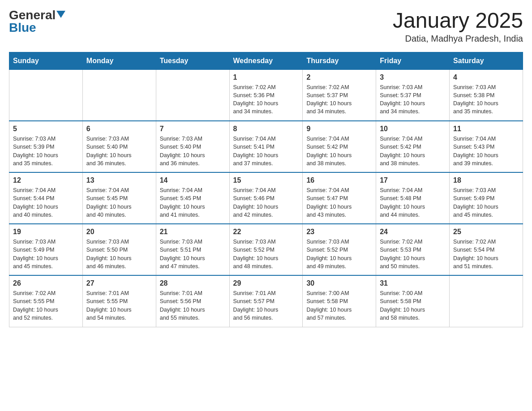  I want to click on day-of-week-header: Tuesday, so click(193, 61).